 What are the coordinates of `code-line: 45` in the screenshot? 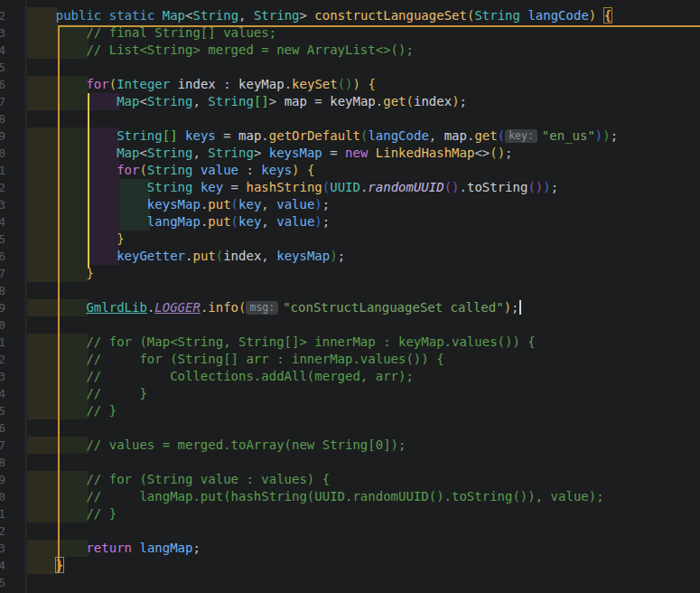 It's located at (350, 67).